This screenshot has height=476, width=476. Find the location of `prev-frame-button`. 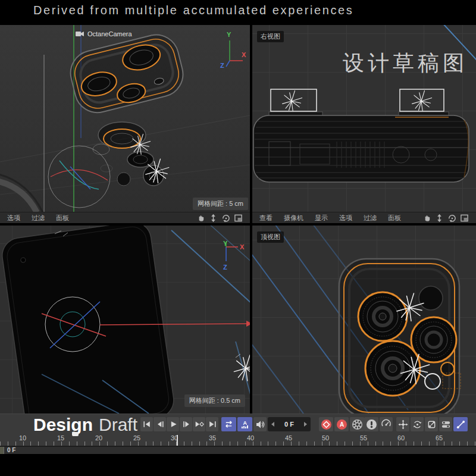

prev-frame-button is located at coordinates (159, 424).